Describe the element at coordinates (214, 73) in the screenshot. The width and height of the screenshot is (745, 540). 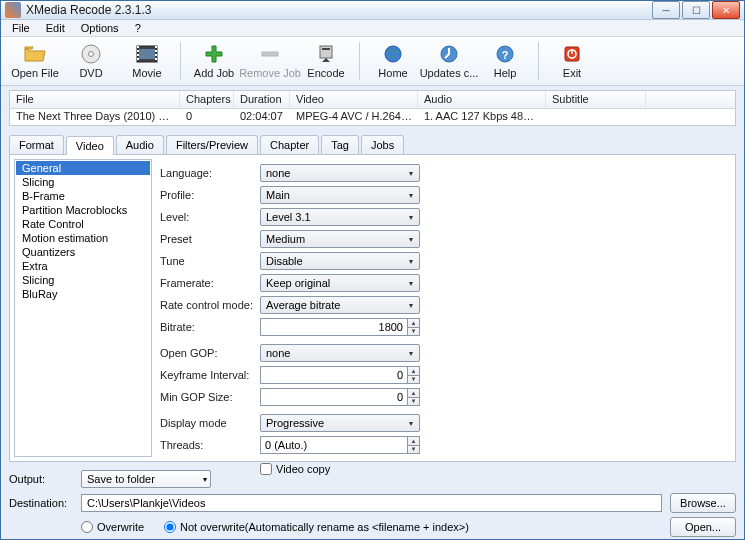
I see `add-job-label: Add Job` at that location.